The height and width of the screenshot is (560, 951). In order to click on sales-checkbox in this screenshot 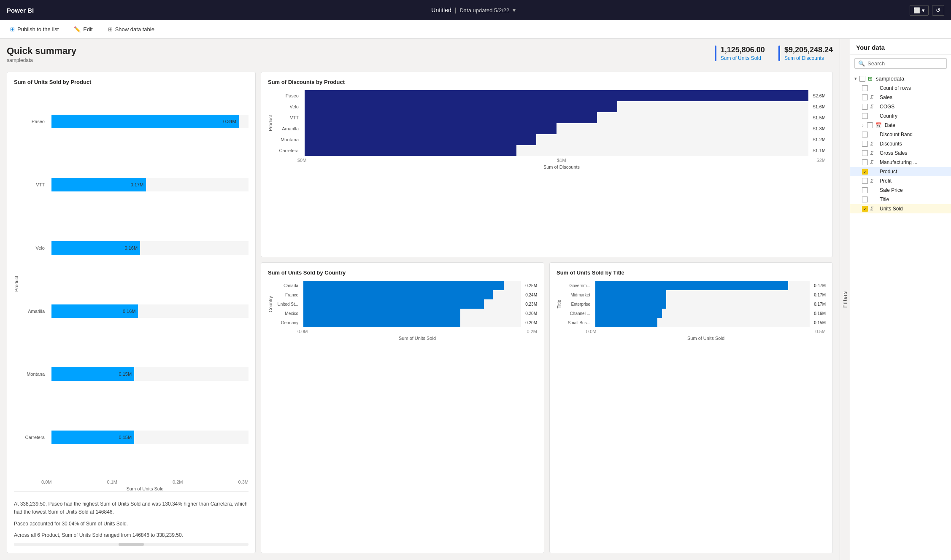, I will do `click(865, 97)`.